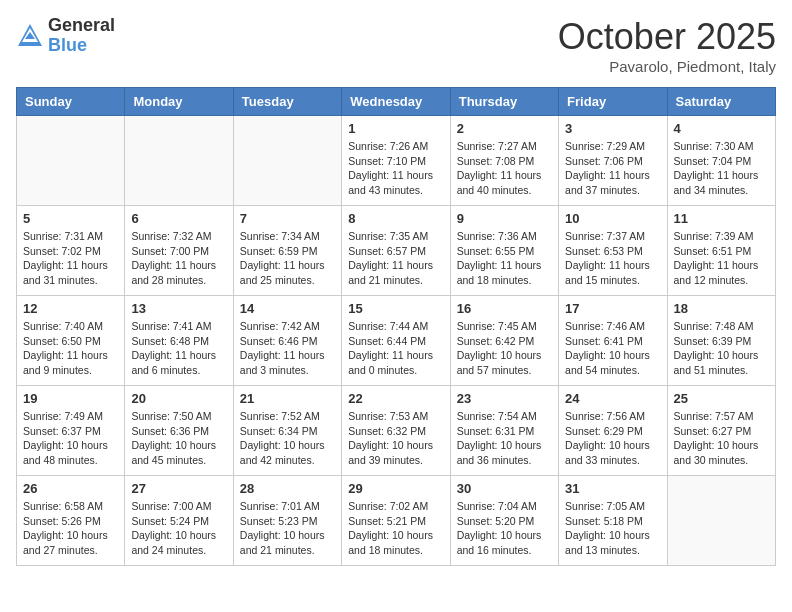 This screenshot has width=792, height=612. What do you see at coordinates (178, 438) in the screenshot?
I see `day-info: Sunrise: 7:50 AM Sunset: 6:36 PM Dayligh…` at bounding box center [178, 438].